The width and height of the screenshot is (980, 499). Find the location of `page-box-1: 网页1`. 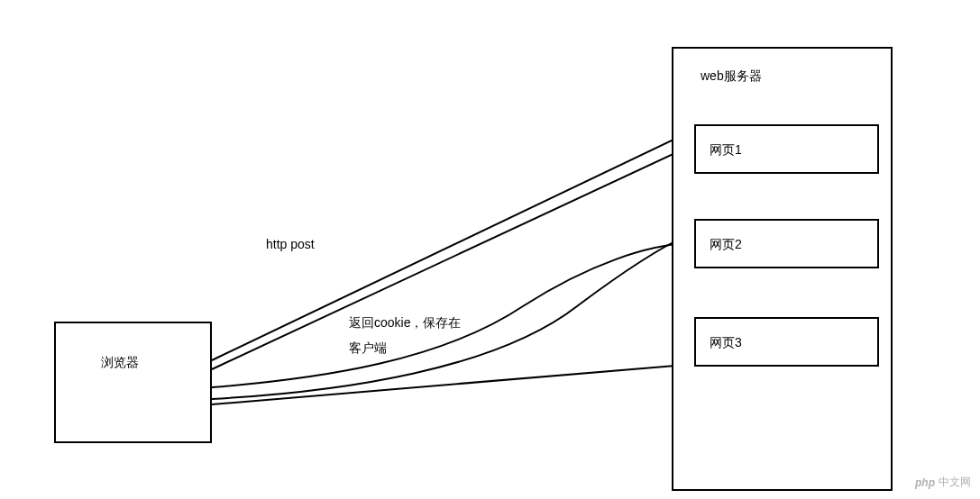

page-box-1: 网页1 is located at coordinates (786, 150).